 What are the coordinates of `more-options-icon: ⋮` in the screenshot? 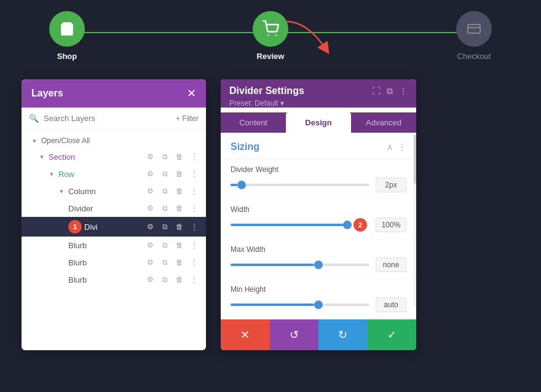 It's located at (403, 91).